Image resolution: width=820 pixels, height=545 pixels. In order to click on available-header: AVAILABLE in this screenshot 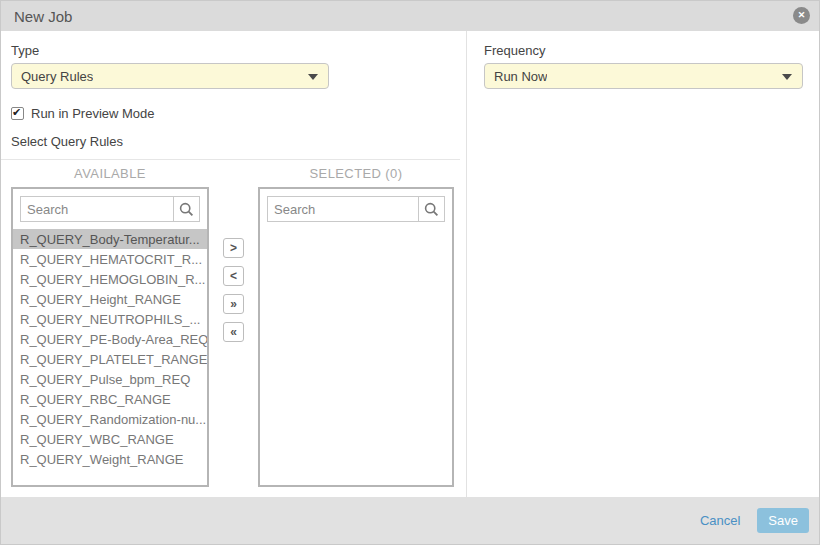, I will do `click(110, 174)`.